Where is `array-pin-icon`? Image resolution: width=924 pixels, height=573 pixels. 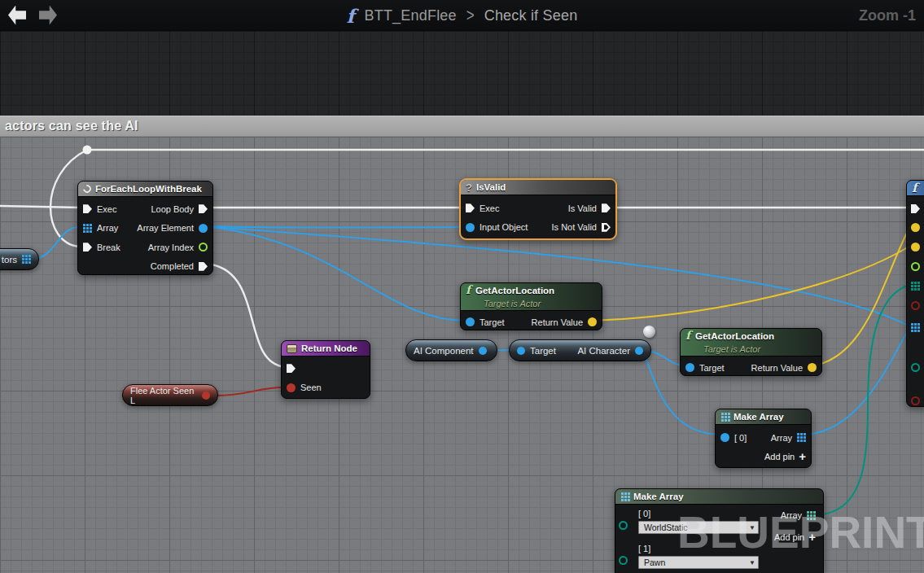
array-pin-icon is located at coordinates (26, 259).